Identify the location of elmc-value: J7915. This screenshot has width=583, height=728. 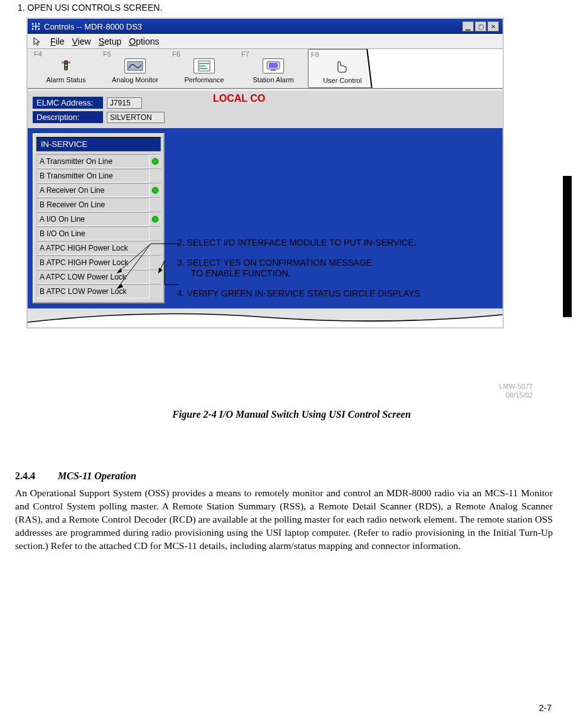
(124, 103).